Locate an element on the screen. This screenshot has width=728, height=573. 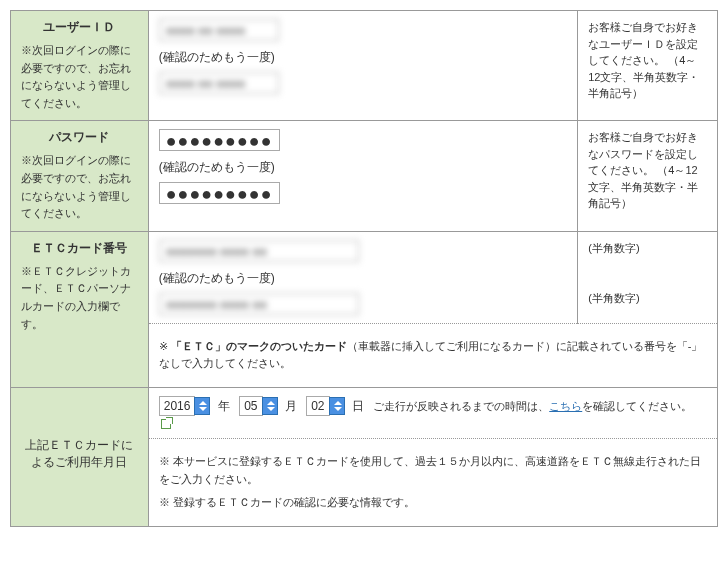
etccard-right-note1: (半角数字) is located at coordinates (648, 248).